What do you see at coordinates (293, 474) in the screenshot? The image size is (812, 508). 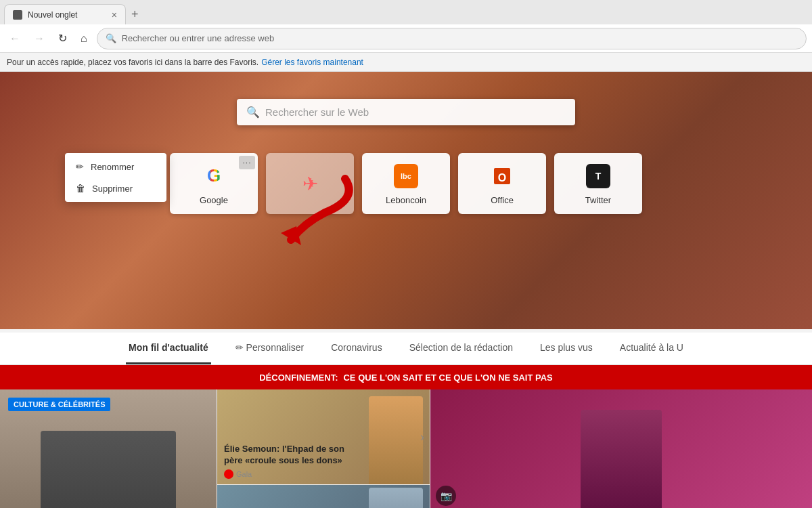 I see `article-source-2: Gala` at bounding box center [293, 474].